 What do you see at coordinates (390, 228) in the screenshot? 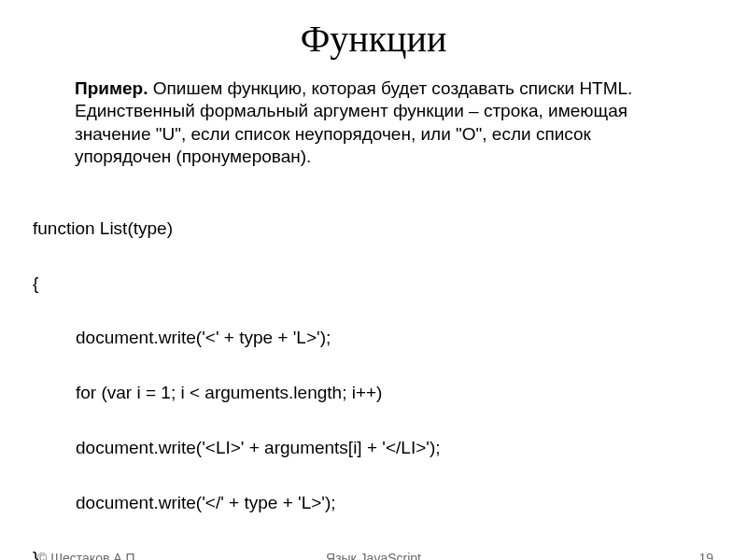
I see `code-line: function List(type)` at bounding box center [390, 228].